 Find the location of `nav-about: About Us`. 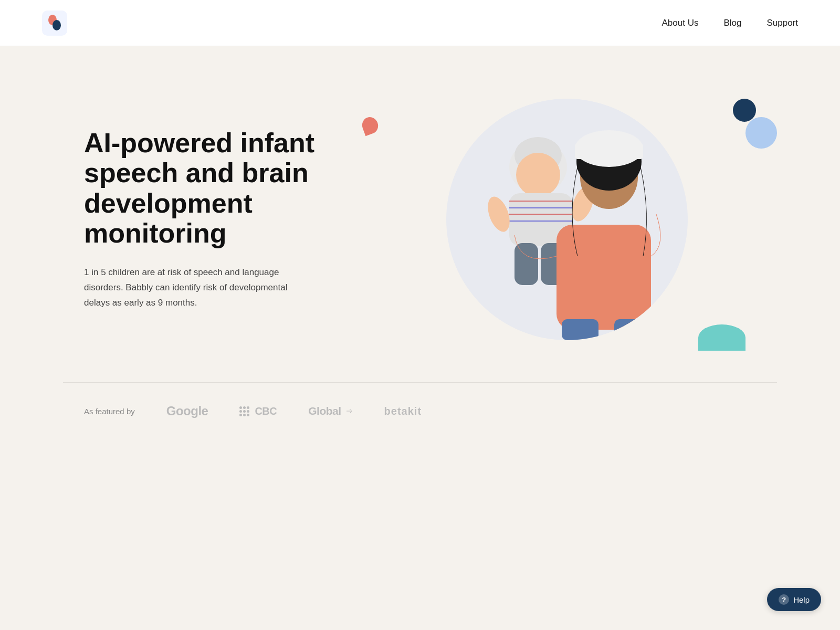

nav-about: About Us is located at coordinates (680, 23).